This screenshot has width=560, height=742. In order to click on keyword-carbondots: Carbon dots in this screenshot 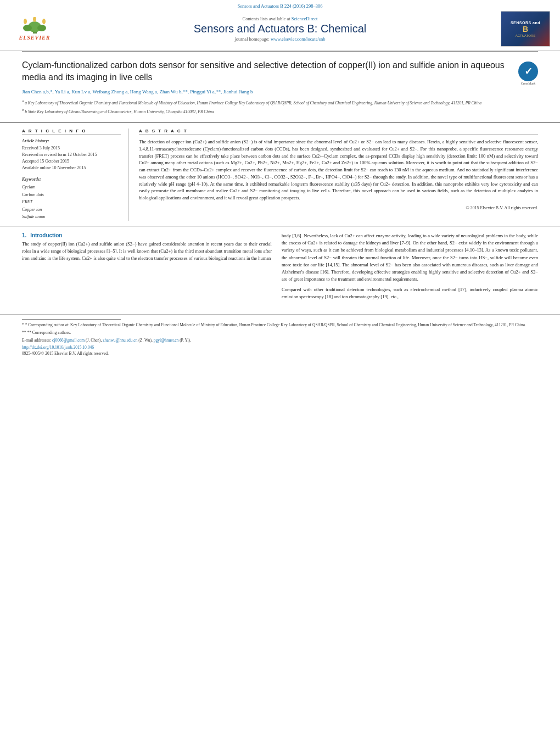, I will do `click(71, 195)`.